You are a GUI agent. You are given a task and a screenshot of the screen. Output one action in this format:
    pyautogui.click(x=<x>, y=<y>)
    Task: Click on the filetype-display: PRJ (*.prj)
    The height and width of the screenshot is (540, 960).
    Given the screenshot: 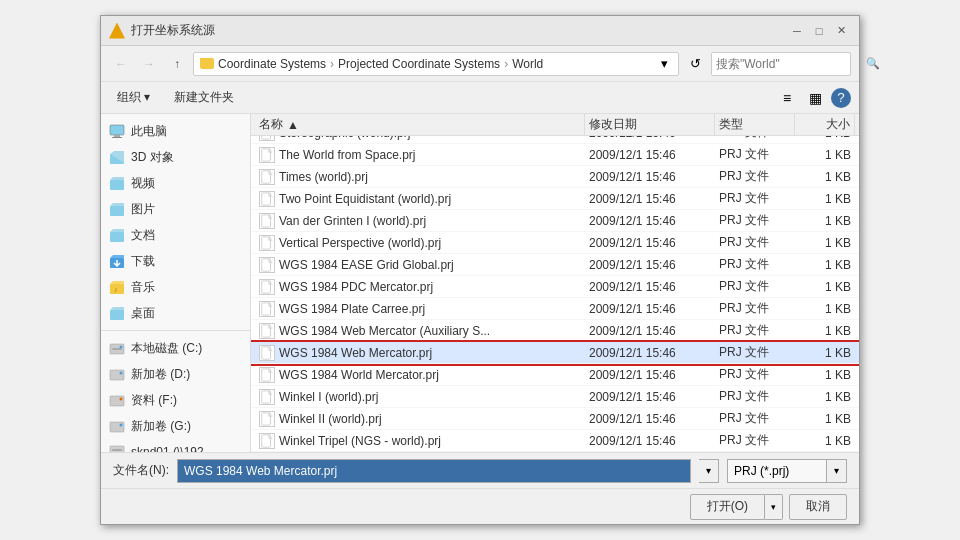 What is the action you would take?
    pyautogui.click(x=777, y=471)
    